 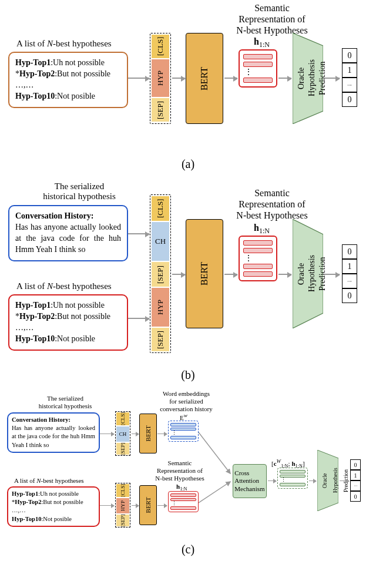 I want to click on bert-block-b: BERT, so click(x=204, y=274).